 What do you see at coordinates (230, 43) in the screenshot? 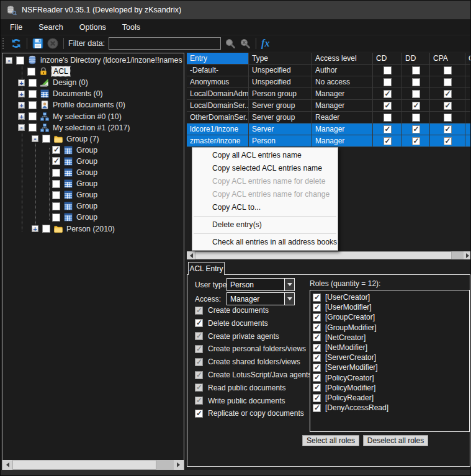
I see `search-icon` at bounding box center [230, 43].